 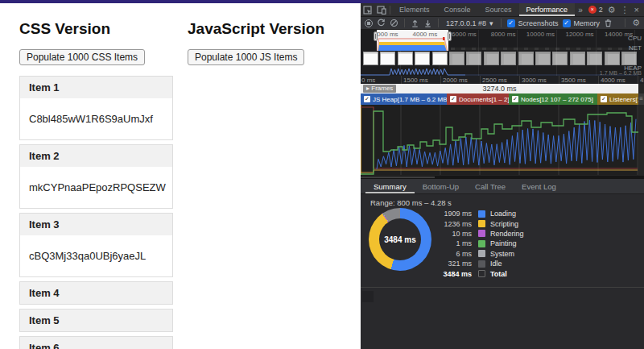 I want to click on memory-legend-item: ✓Nodes[12 107 – 272 075], so click(x=553, y=99).